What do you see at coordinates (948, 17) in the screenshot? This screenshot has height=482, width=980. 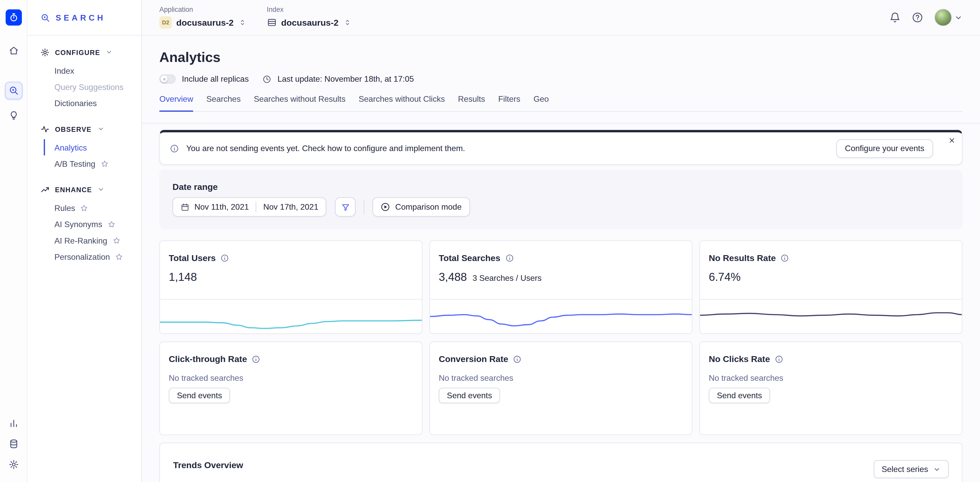 I see `user-menu` at bounding box center [948, 17].